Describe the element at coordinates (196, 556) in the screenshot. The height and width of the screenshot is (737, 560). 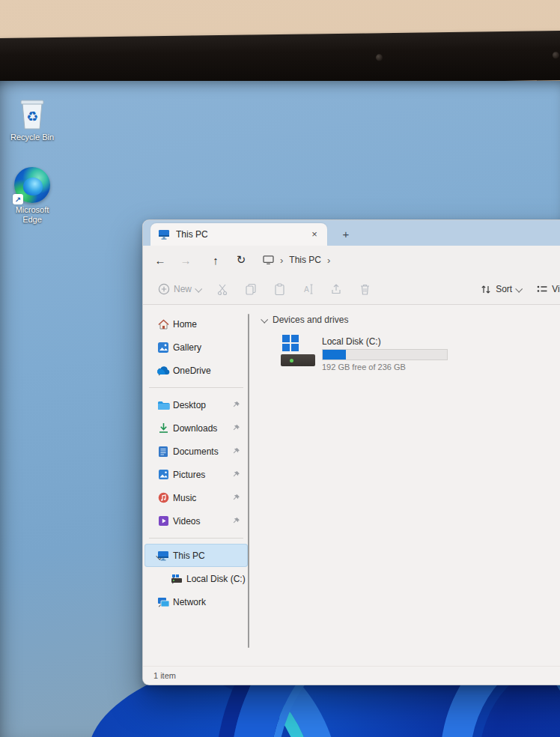
I see `sidebar-item-this-pc: This PC` at that location.